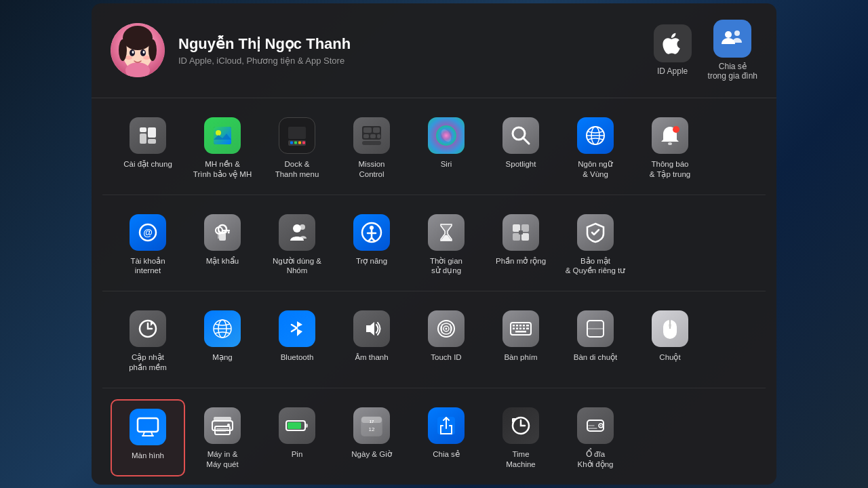  What do you see at coordinates (297, 341) in the screenshot?
I see `item-bluetooth: Bluetooth` at bounding box center [297, 341].